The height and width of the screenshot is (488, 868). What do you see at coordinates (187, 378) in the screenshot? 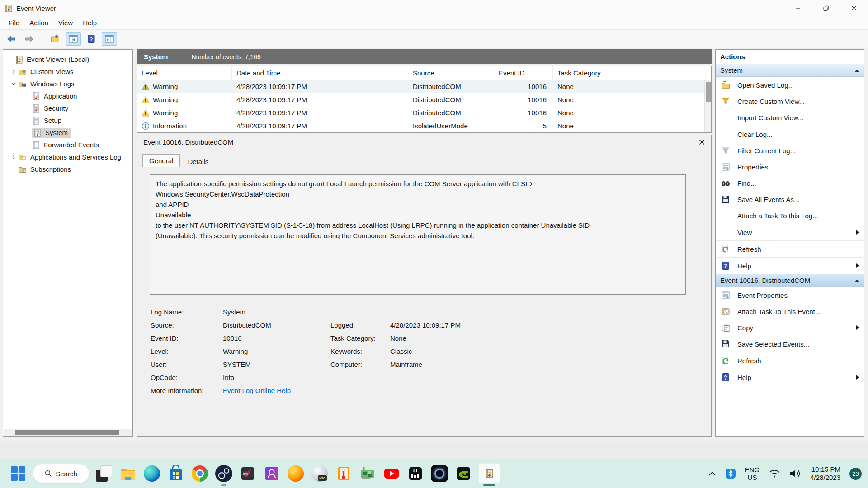
I see `field-label: OpCode:` at bounding box center [187, 378].